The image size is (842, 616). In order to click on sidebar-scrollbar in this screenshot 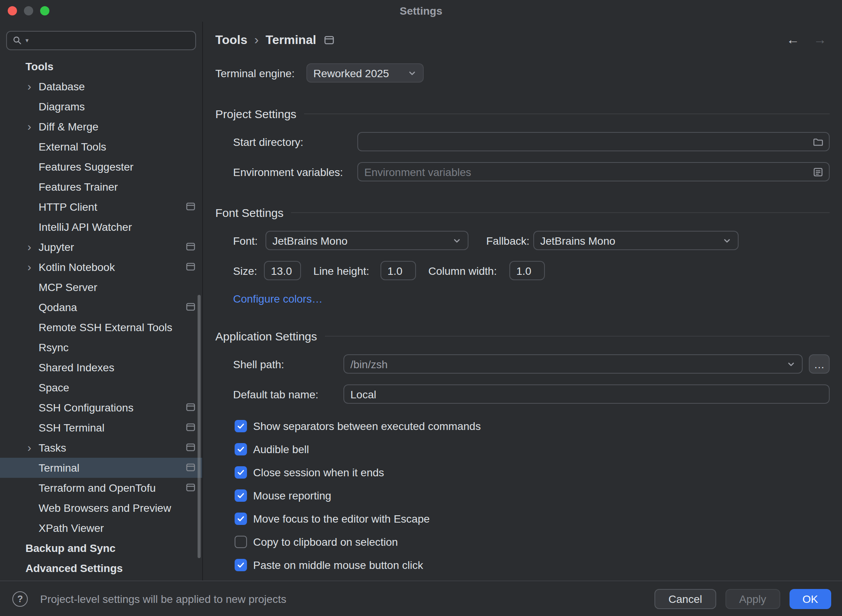, I will do `click(199, 426)`.